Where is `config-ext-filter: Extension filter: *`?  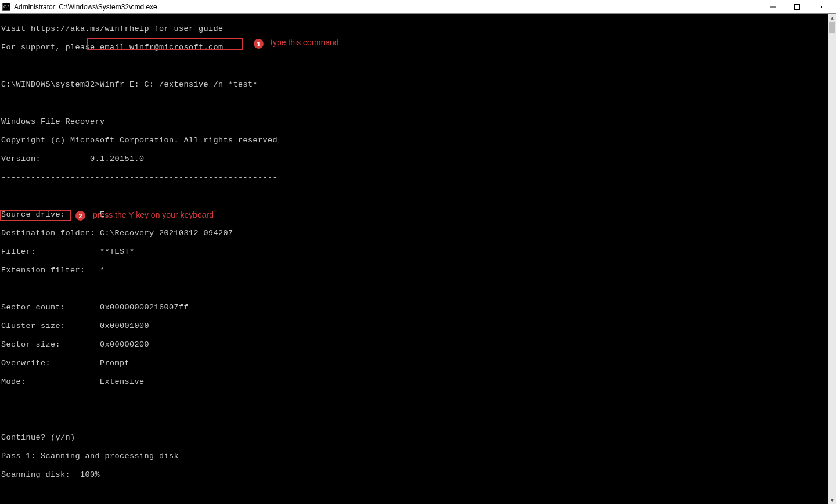
config-ext-filter: Extension filter: * is located at coordinates (414, 271).